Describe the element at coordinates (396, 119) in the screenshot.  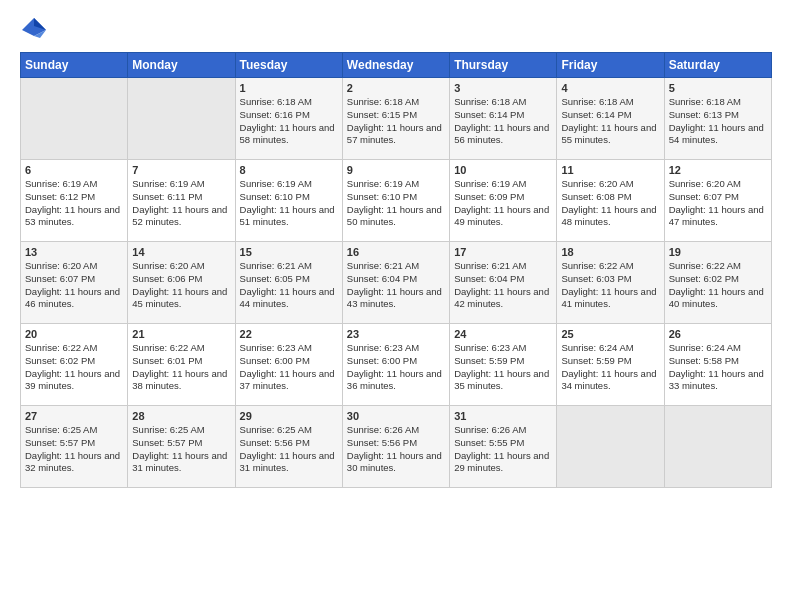
I see `week-row-1: 1Sunrise: 6:18 AMSunset: 6:16 PMDaylight…` at that location.